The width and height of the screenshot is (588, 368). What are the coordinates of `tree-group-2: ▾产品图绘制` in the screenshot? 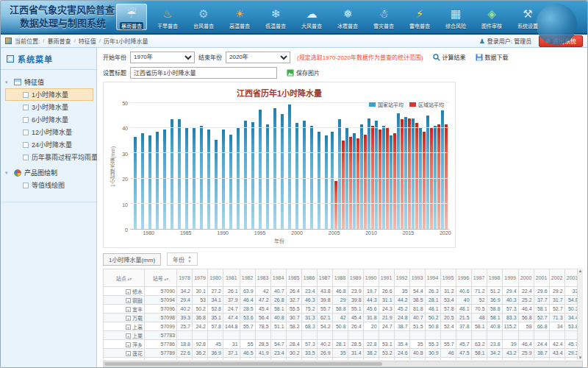 It's located at (49, 172).